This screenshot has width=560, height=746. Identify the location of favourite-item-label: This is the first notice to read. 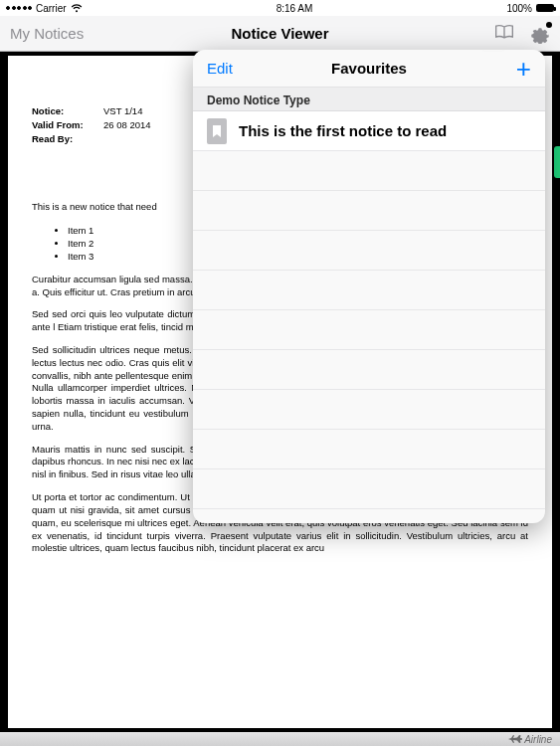
(342, 131).